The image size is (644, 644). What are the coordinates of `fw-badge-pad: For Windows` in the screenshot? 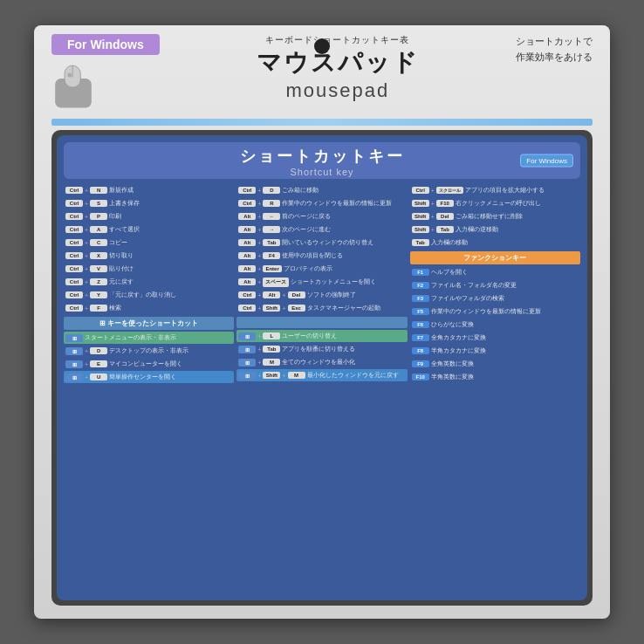 It's located at (546, 161).